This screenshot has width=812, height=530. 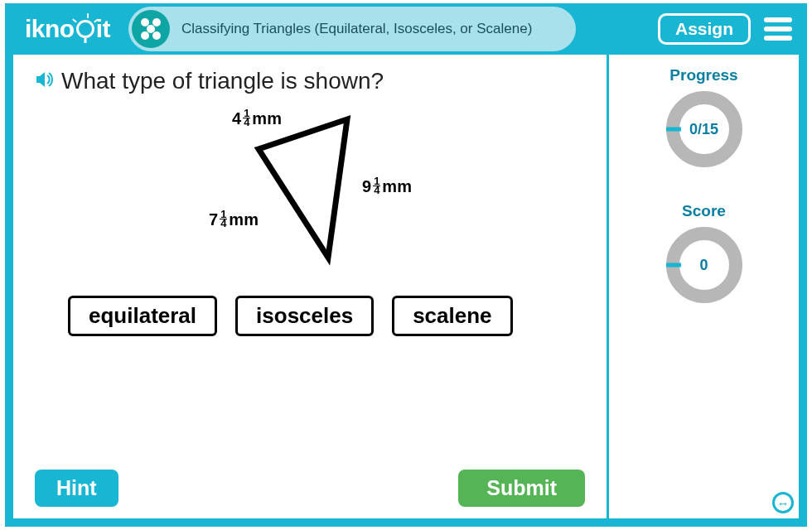 What do you see at coordinates (356, 29) in the screenshot?
I see `lesson-title: Classifying Triangles (Equilateral, Isos…` at bounding box center [356, 29].